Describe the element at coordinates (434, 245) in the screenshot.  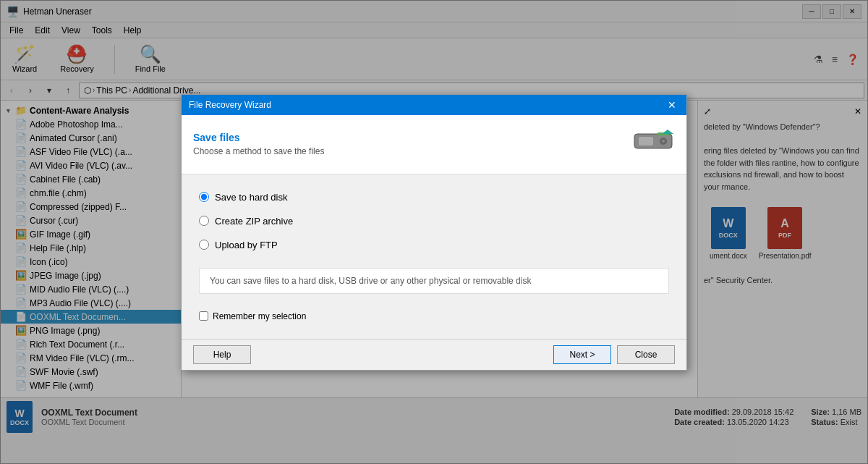
I see `radio-ftp-upload: Upload by FTP` at that location.